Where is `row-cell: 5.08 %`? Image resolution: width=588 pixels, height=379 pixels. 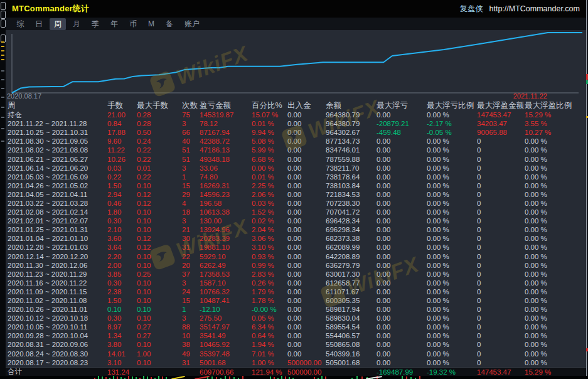
row-cell: 5.08 % is located at coordinates (270, 141).